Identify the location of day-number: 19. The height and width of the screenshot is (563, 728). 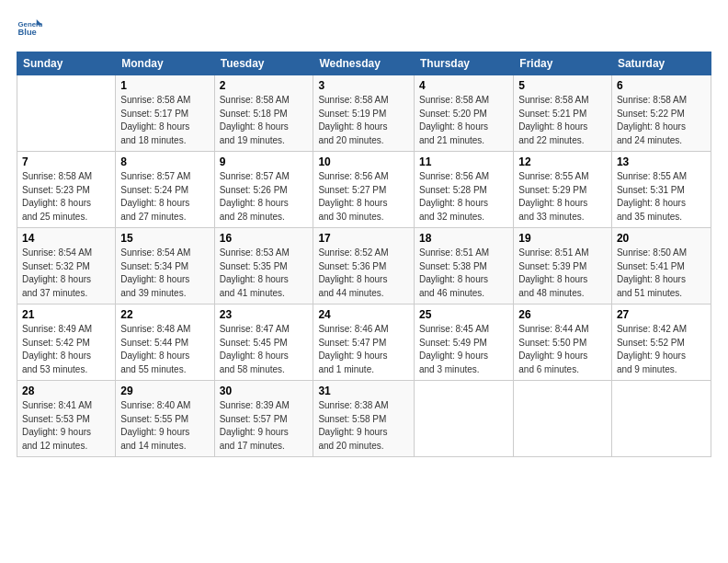
(563, 238).